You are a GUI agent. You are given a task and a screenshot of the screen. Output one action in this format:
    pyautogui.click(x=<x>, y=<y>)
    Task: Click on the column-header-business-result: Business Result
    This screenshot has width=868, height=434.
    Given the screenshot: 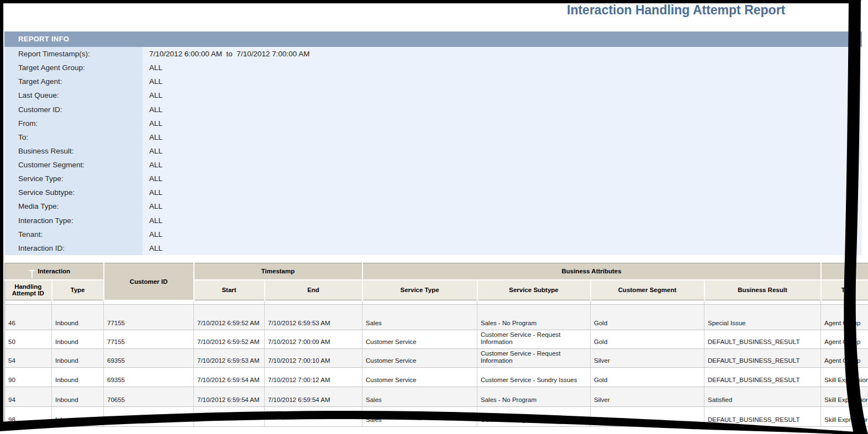 What is the action you would take?
    pyautogui.click(x=762, y=290)
    